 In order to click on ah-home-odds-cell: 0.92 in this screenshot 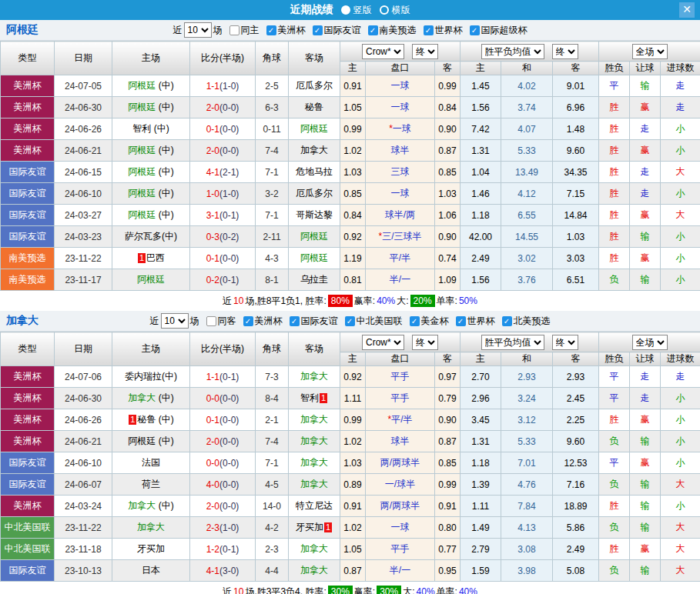, I will do `click(353, 377)`.